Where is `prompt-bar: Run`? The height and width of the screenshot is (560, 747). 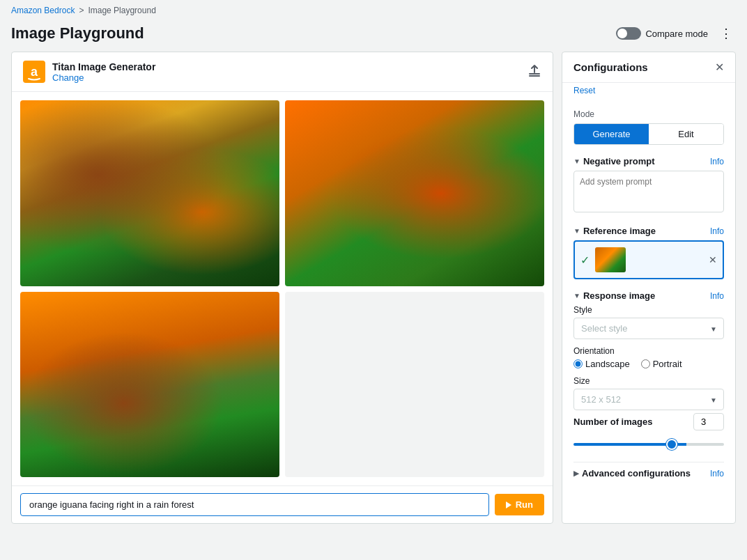 prompt-bar: Run is located at coordinates (282, 504).